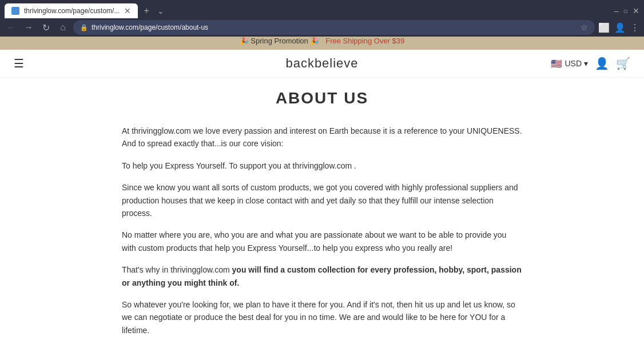  What do you see at coordinates (71, 11) in the screenshot?
I see `active-tab: thrivinglow.com/page/custom/... ✕` at bounding box center [71, 11].